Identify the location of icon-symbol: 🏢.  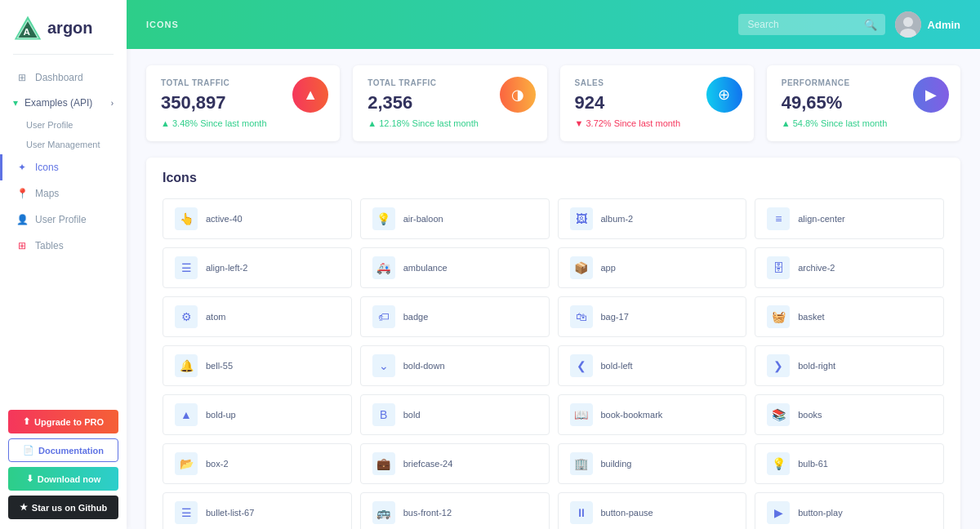
(581, 464).